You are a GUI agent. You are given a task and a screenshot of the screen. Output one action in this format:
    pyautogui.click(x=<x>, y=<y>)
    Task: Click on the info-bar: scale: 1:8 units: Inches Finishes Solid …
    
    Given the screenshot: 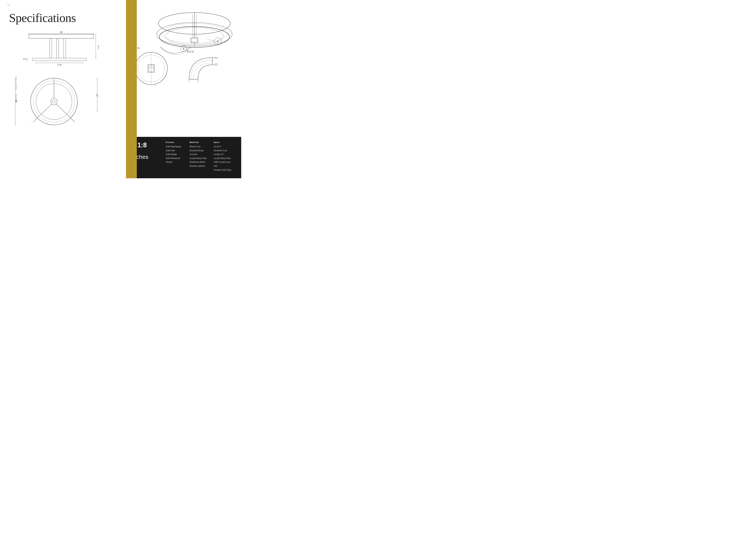 What is the action you would take?
    pyautogui.click(x=184, y=157)
    